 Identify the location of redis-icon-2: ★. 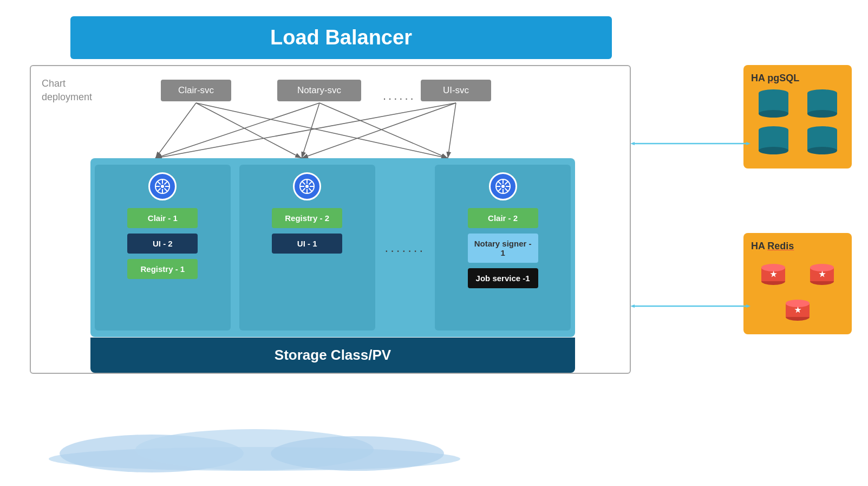
(822, 273).